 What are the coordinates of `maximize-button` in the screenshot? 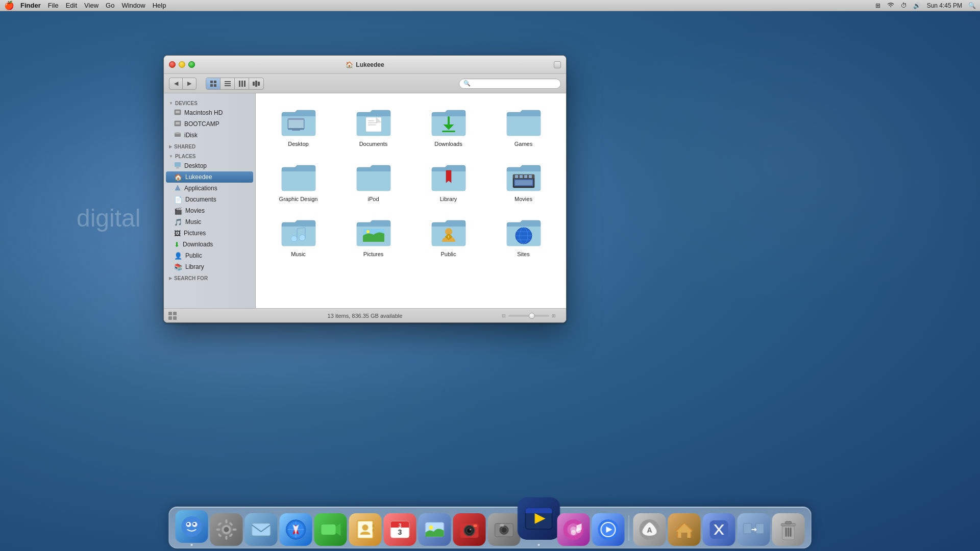 It's located at (192, 64).